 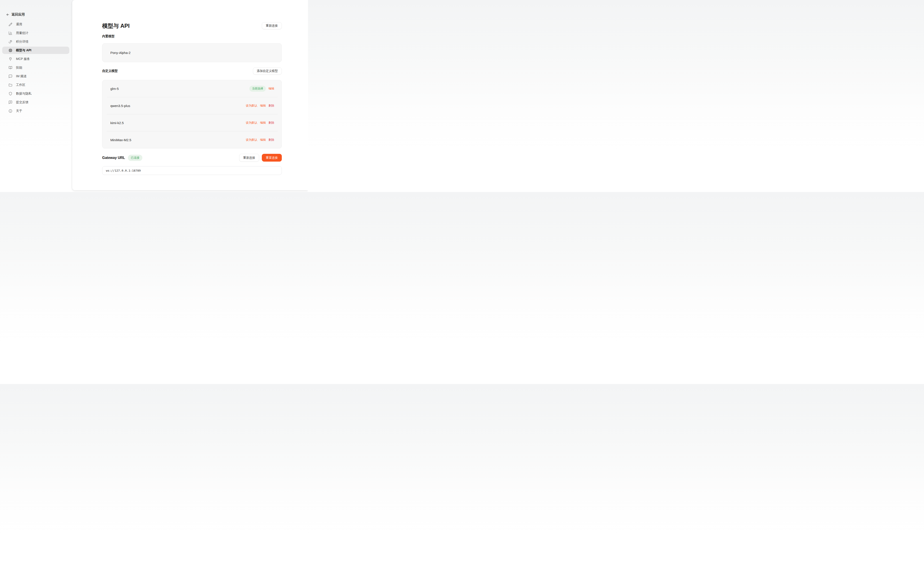 I want to click on sidebar-item-label: MCP 服务, so click(x=23, y=59).